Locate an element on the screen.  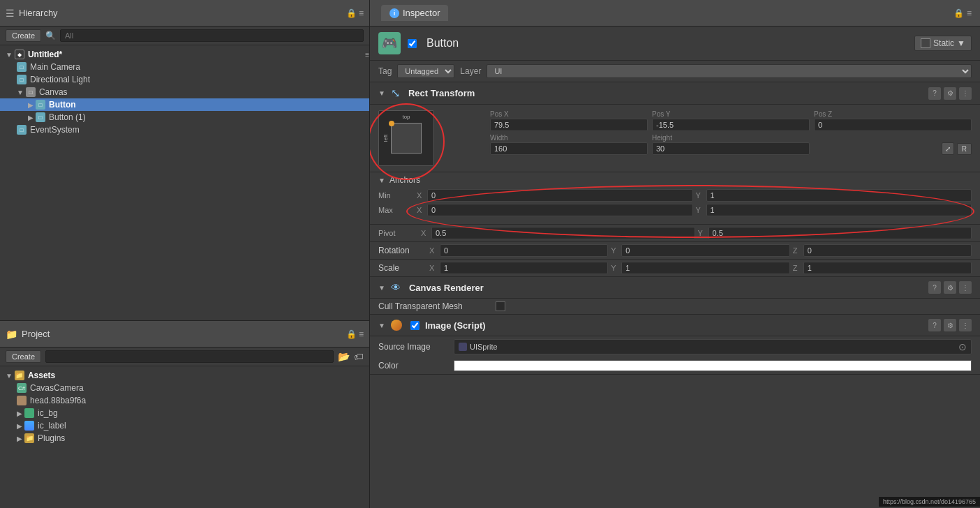
hierarchy-item-label: Untitled* is located at coordinates (45, 54).